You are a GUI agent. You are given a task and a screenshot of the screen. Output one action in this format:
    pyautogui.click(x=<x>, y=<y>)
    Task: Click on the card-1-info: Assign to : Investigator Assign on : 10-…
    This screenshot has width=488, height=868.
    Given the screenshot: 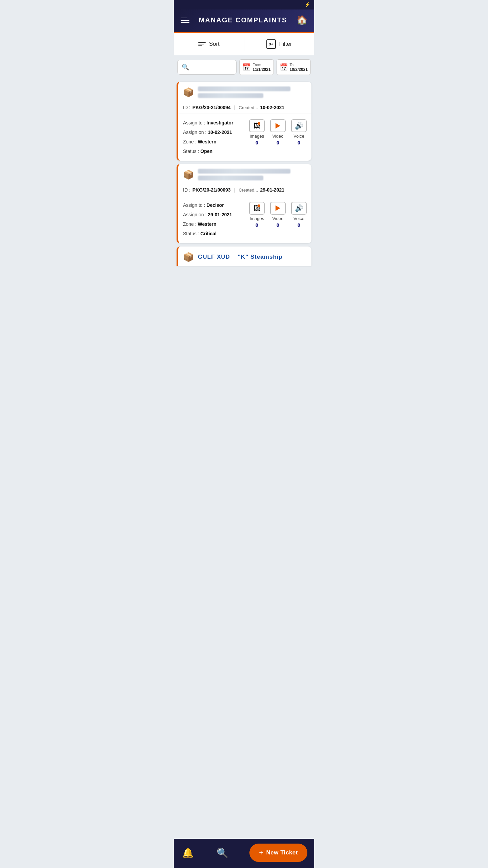 What is the action you would take?
    pyautogui.click(x=208, y=137)
    